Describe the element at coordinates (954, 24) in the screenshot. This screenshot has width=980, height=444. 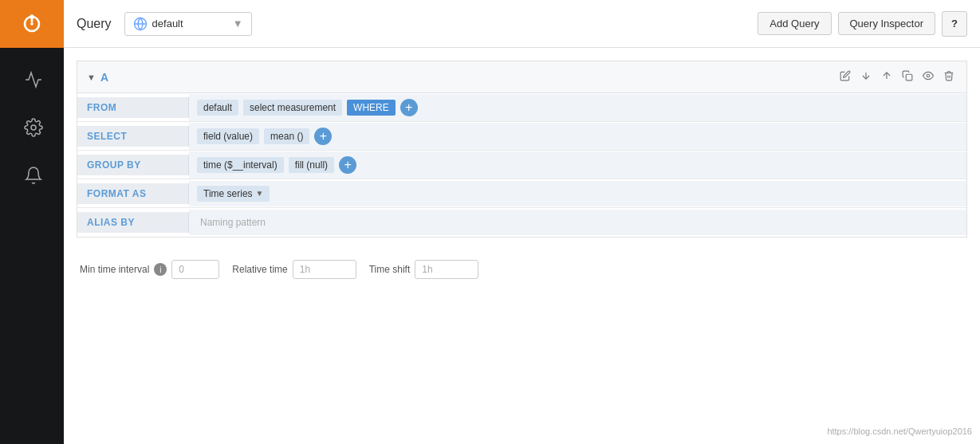
I see `help-button: ?` at that location.